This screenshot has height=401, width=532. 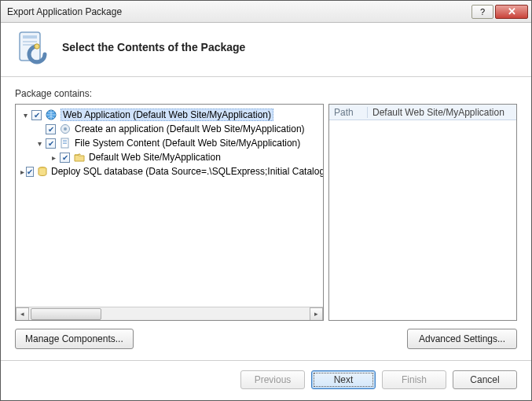 I want to click on expand-placeholder, so click(x=39, y=129).